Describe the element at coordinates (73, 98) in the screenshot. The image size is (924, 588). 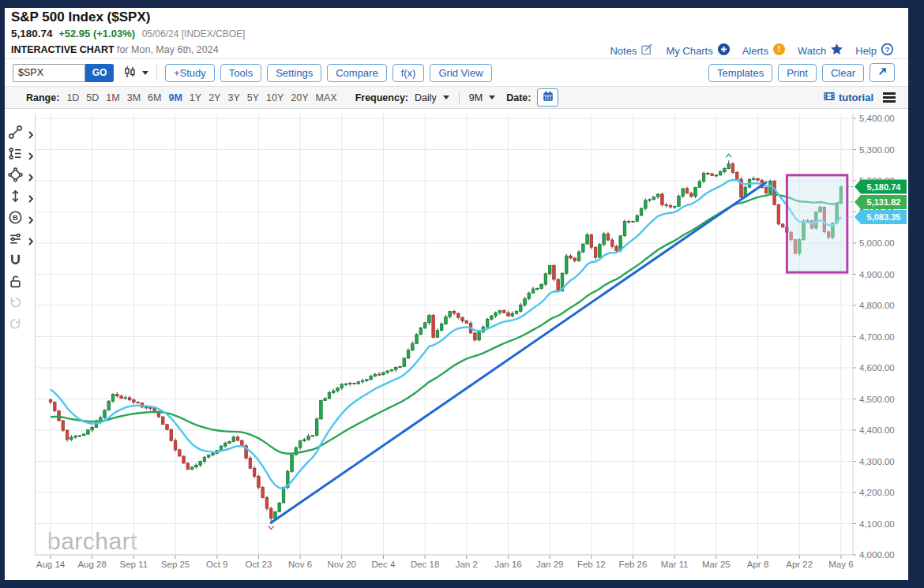
I see `range-option-1d: 1D` at that location.